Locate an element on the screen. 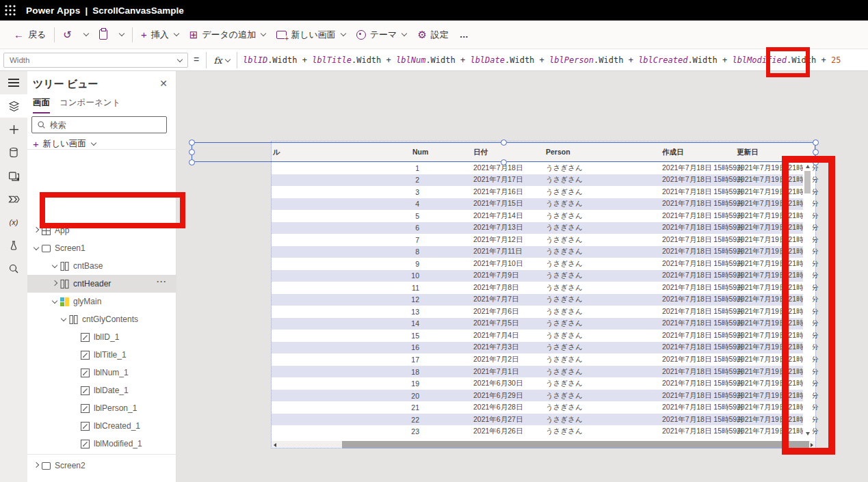 This screenshot has height=482, width=868. back-button: ← 戻る is located at coordinates (30, 35).